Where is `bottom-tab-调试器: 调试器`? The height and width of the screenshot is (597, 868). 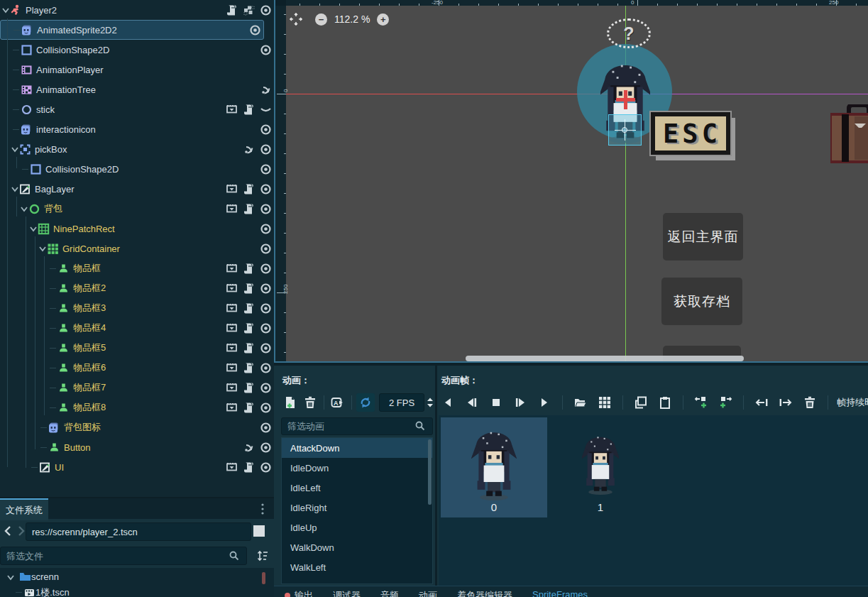 bottom-tab-调试器: 调试器 is located at coordinates (346, 593).